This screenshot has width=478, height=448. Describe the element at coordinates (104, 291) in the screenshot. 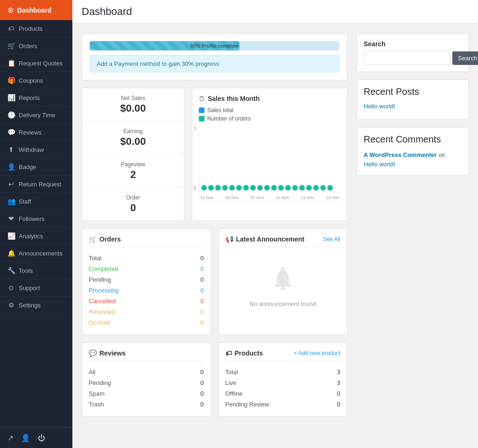

I see `order-row-label: Processing` at that location.